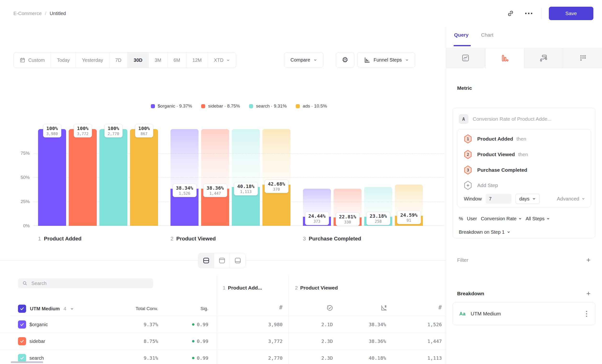  Describe the element at coordinates (52, 177) in the screenshot. I see `funnel-bar: 100%3,980` at that location.